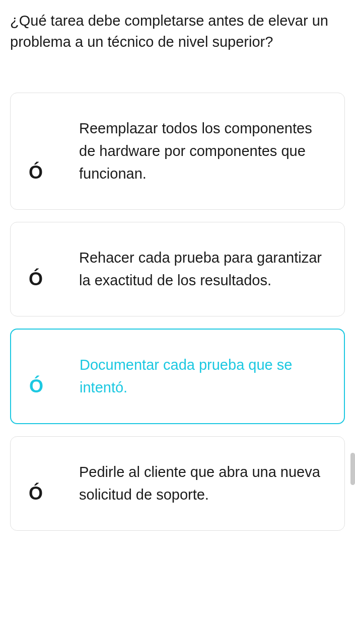 This screenshot has width=355, height=644. What do you see at coordinates (201, 269) in the screenshot?
I see `option-text: Rehacer cada prueba para garantizar la e…` at bounding box center [201, 269].